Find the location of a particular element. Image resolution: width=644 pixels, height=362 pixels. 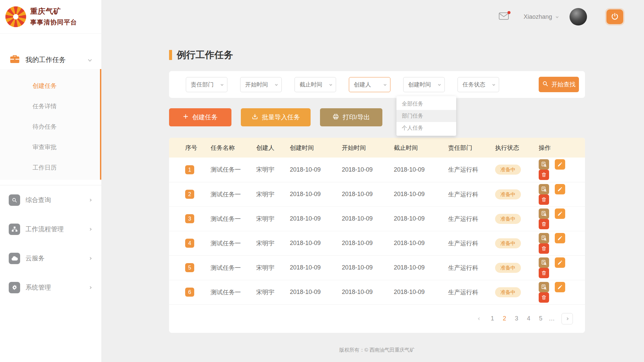

sidebar-submenu: 创建任务 任务详情 待办任务 审查审批 工作日历 is located at coordinates (51, 124).